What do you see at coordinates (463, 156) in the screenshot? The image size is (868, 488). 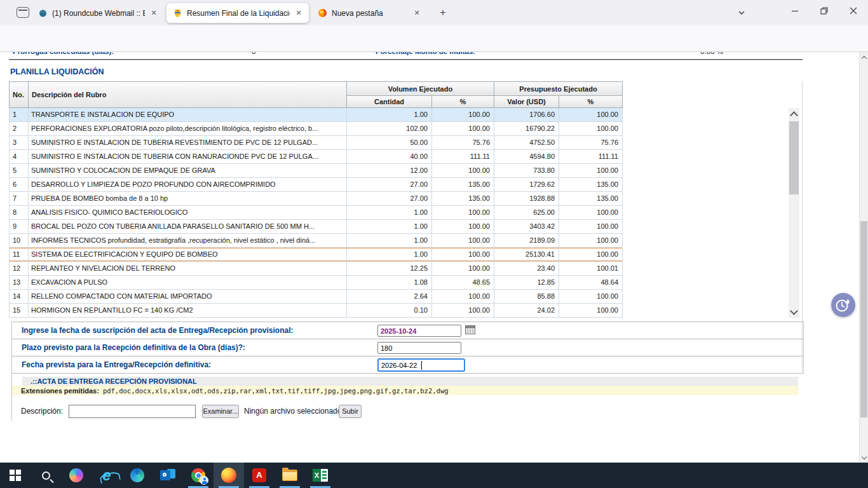 I see `cell-vol-pct: 111.11` at bounding box center [463, 156].